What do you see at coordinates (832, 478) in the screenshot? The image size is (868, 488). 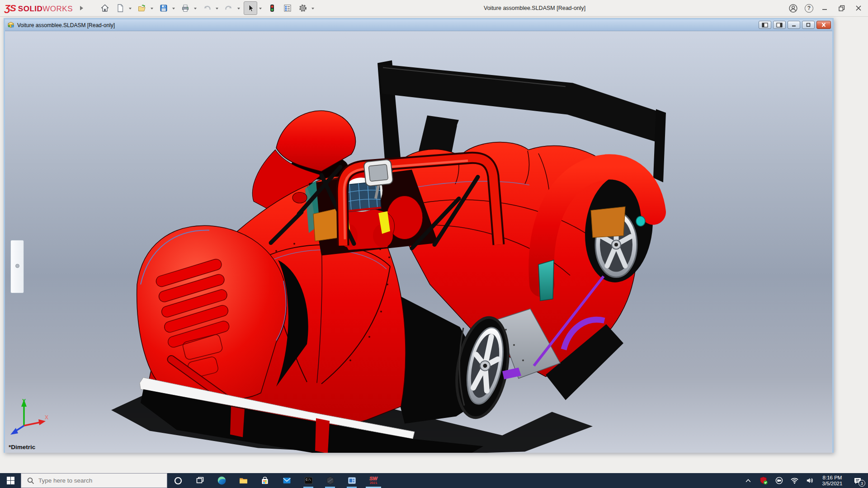 I see `clock-time: 8:16 PM` at bounding box center [832, 478].